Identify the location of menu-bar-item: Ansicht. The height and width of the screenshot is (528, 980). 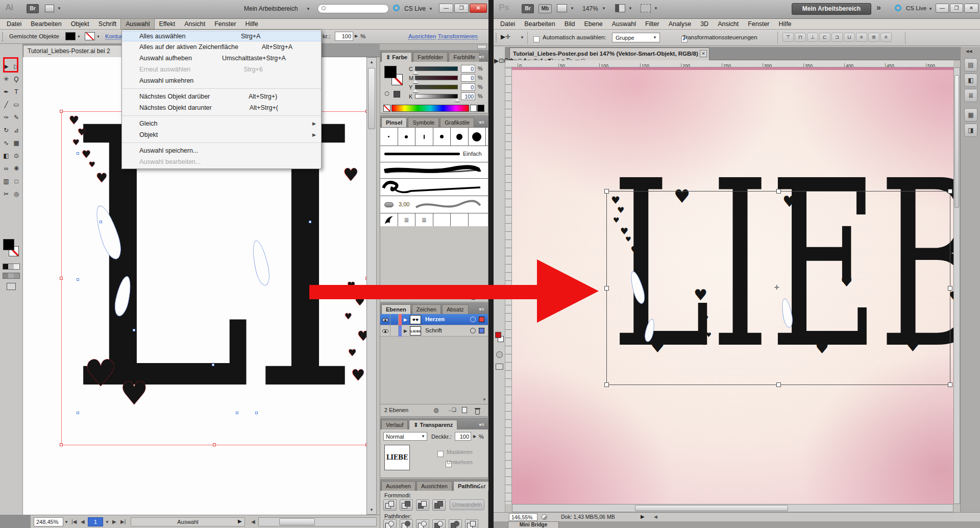
(195, 24).